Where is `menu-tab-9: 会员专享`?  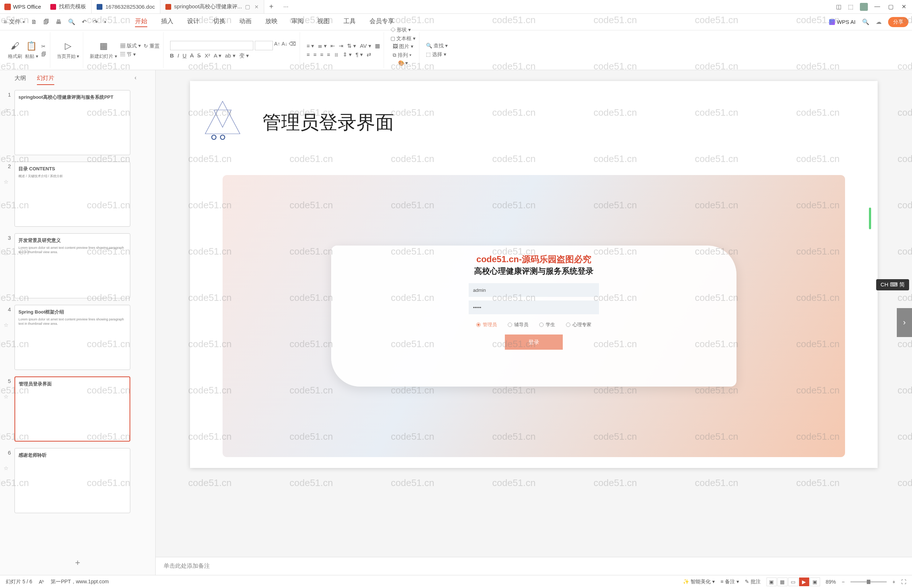
menu-tab-9: 会员专享 is located at coordinates (382, 22).